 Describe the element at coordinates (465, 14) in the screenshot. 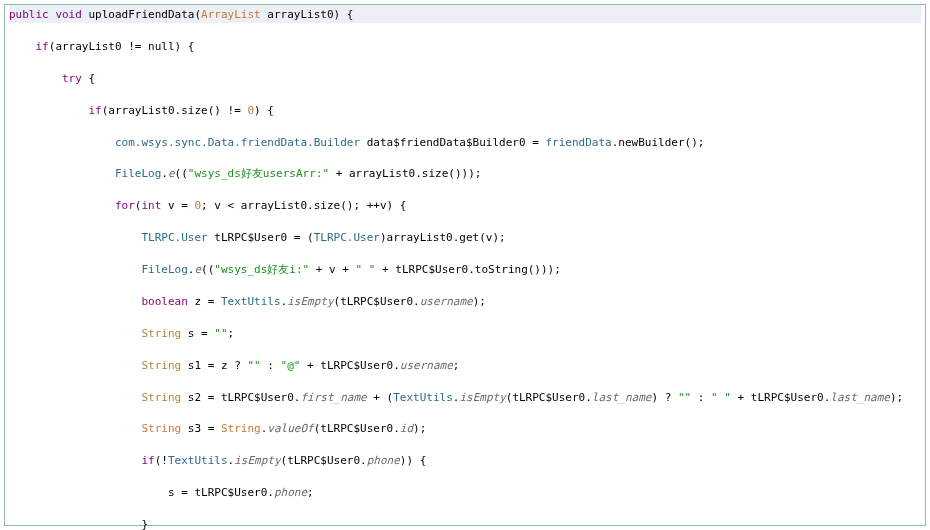

I see `code-line: public void uploadFriendData(ArrayList a…` at that location.